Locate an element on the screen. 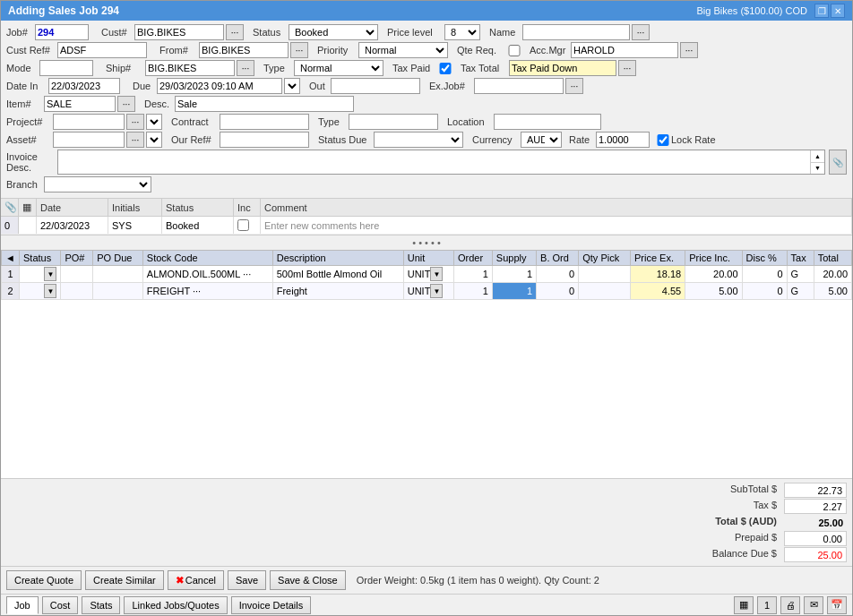 This screenshot has height=616, width=853. invoice-desc-input is located at coordinates (441, 162).